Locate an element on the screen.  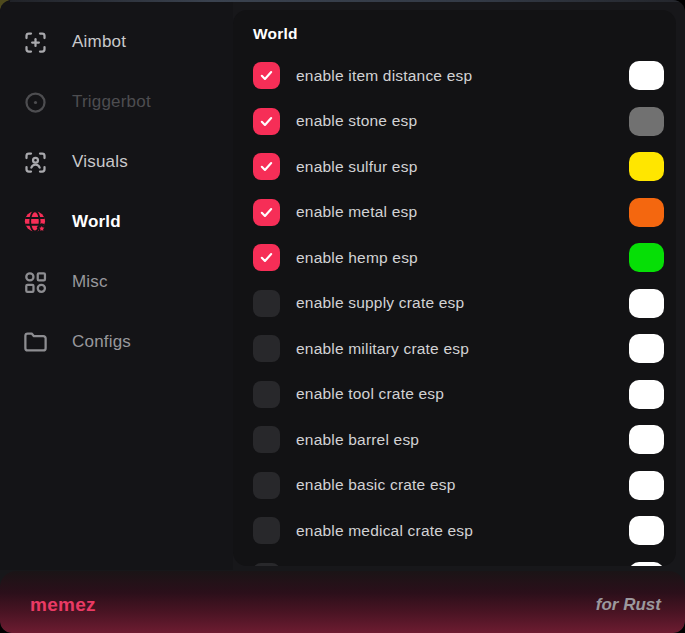
sidebar-item-label: Triggerbot is located at coordinates (112, 102).